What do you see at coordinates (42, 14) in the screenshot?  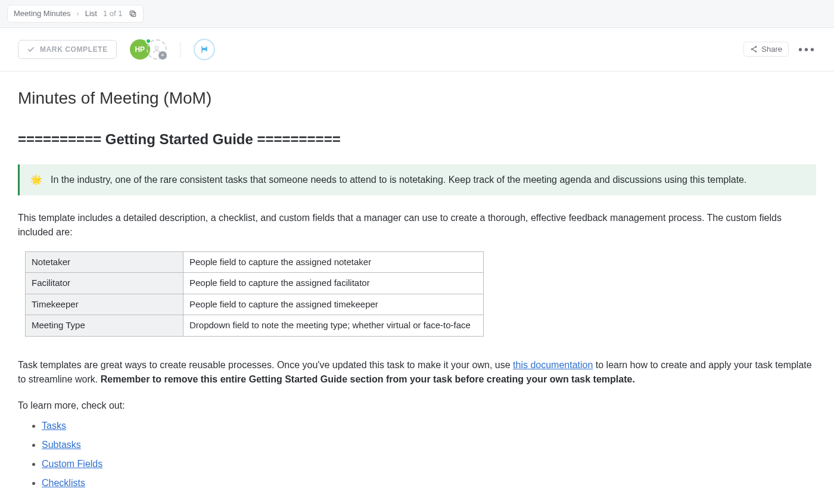 I see `breadcrumb-parent: Meeting Minutes` at bounding box center [42, 14].